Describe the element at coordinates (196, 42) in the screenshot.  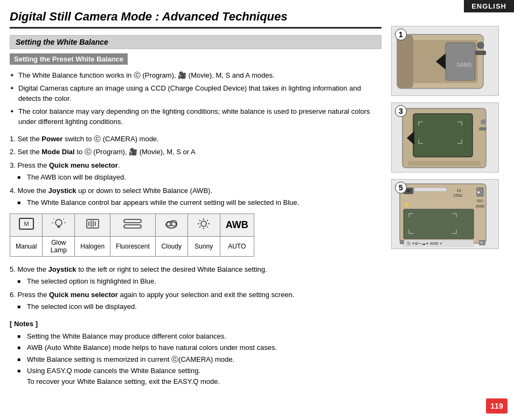
I see `section-header: Setting the White Balance` at that location.